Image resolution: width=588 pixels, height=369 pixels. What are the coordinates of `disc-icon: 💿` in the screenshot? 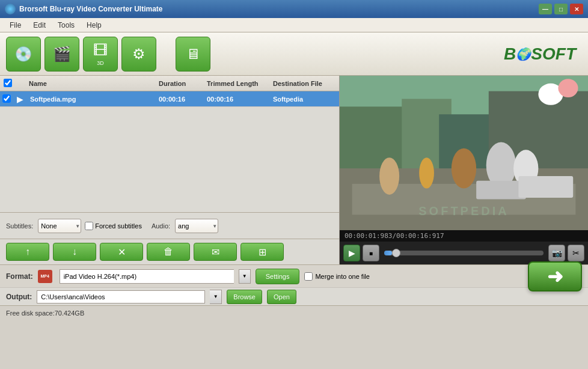 It's located at (23, 54).